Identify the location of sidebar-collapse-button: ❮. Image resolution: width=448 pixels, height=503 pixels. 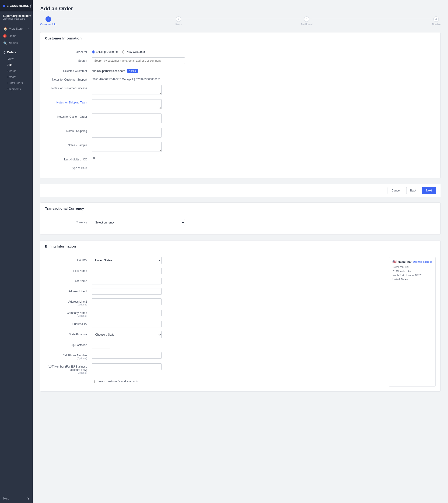
(31, 6).